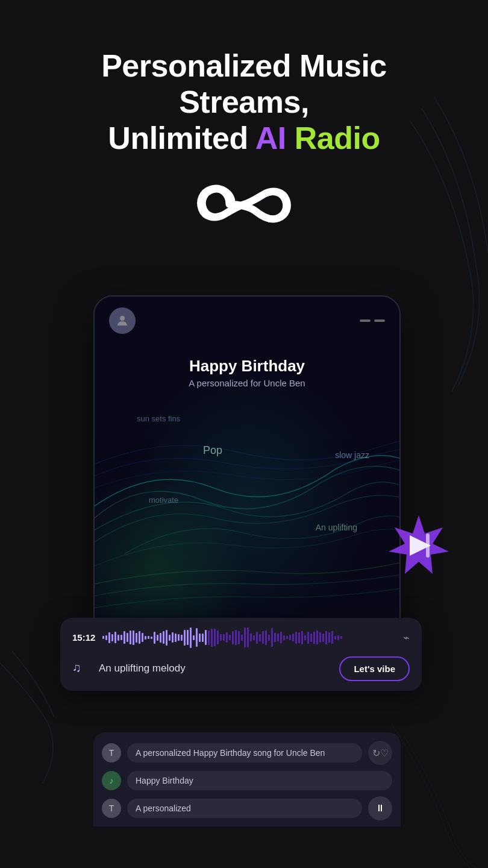  Describe the element at coordinates (380, 808) in the screenshot. I see `pause-button: ⏸` at that location.